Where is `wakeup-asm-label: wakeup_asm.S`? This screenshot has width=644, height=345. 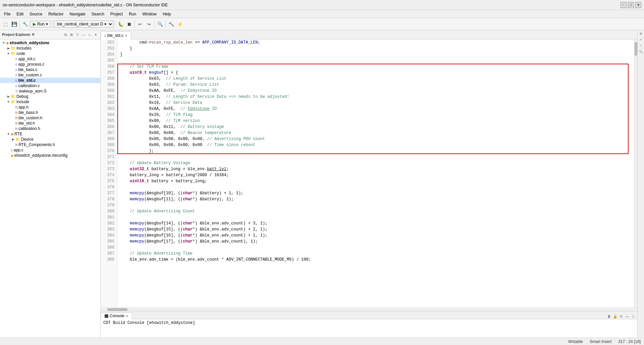
wakeup-asm-label: wakeup_asm.S is located at coordinates (33, 91).